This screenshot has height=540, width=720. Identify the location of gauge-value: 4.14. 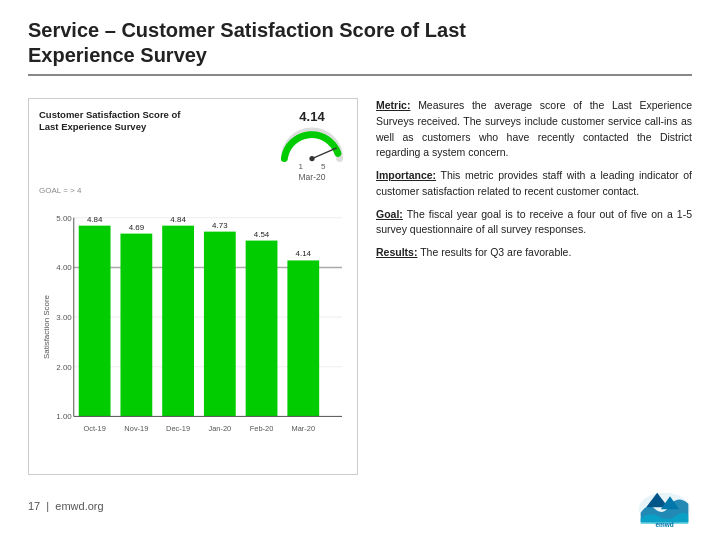
(312, 116).